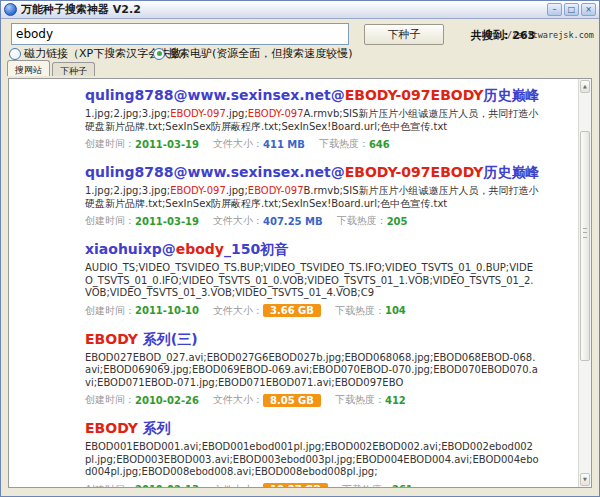 The width and height of the screenshot is (600, 497). I want to click on result-heat: 104, so click(396, 310).